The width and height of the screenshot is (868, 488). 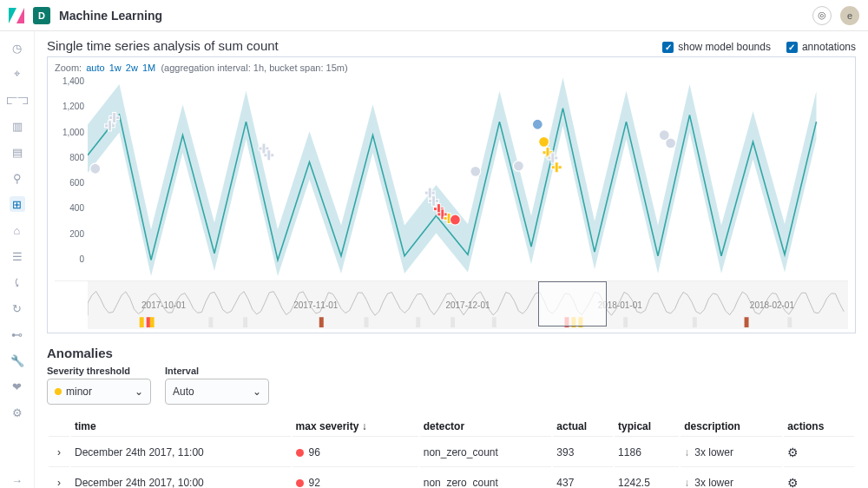 What do you see at coordinates (73, 132) in the screenshot?
I see `y-tick: 1,000` at bounding box center [73, 132].